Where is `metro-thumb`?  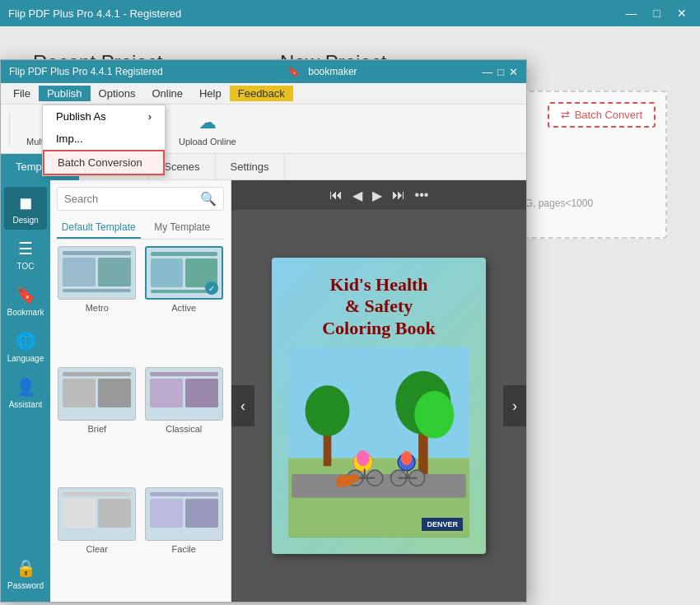
metro-thumb is located at coordinates (97, 273).